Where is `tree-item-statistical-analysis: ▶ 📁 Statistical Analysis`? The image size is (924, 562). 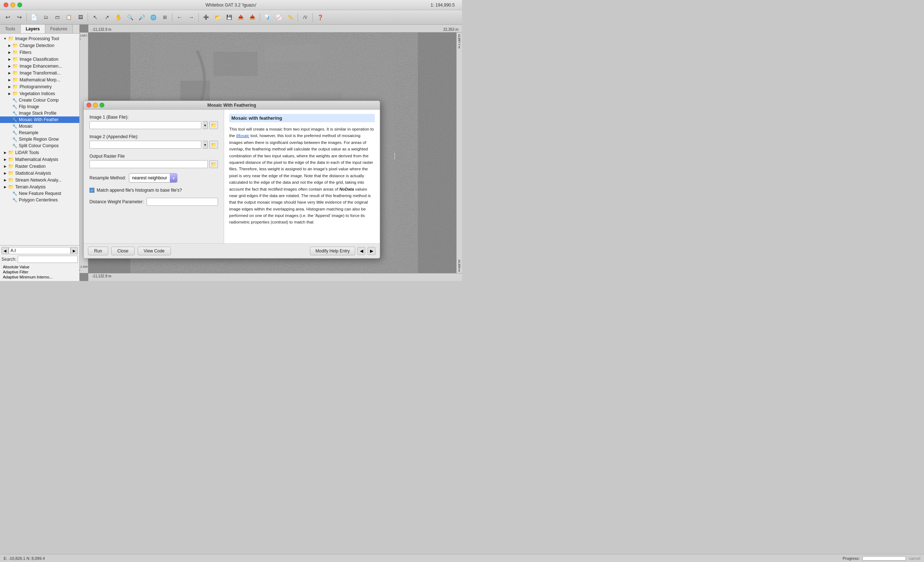 tree-item-statistical-analysis: ▶ 📁 Statistical Analysis is located at coordinates (40, 173).